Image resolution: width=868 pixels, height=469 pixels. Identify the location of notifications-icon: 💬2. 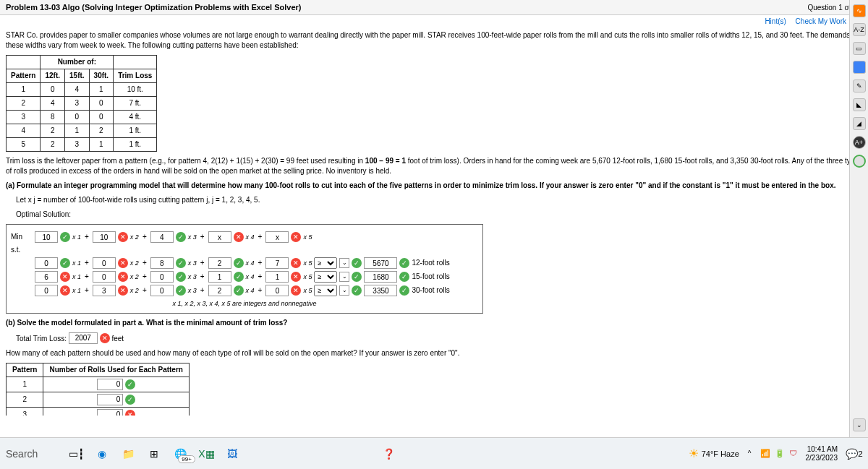
(854, 454).